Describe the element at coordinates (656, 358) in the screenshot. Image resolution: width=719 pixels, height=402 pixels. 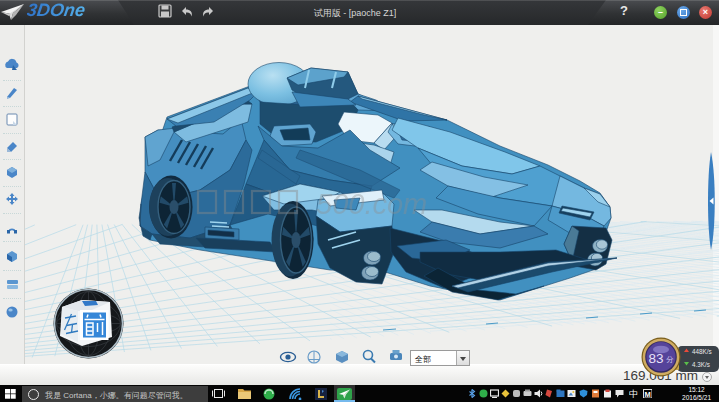
I see `svg-text: 83` at that location.